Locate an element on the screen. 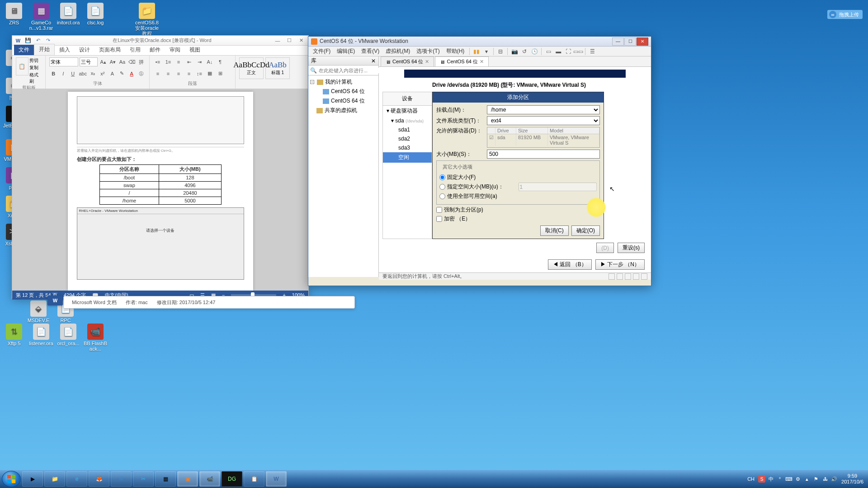  tab-review: 审阅 is located at coordinates (175, 50).